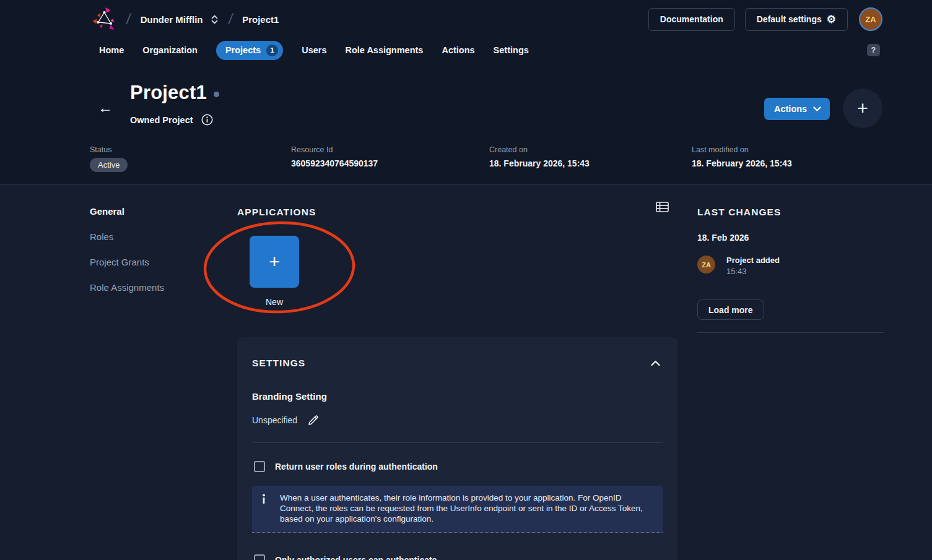 The height and width of the screenshot is (560, 932). I want to click on tab-home: Home, so click(111, 50).